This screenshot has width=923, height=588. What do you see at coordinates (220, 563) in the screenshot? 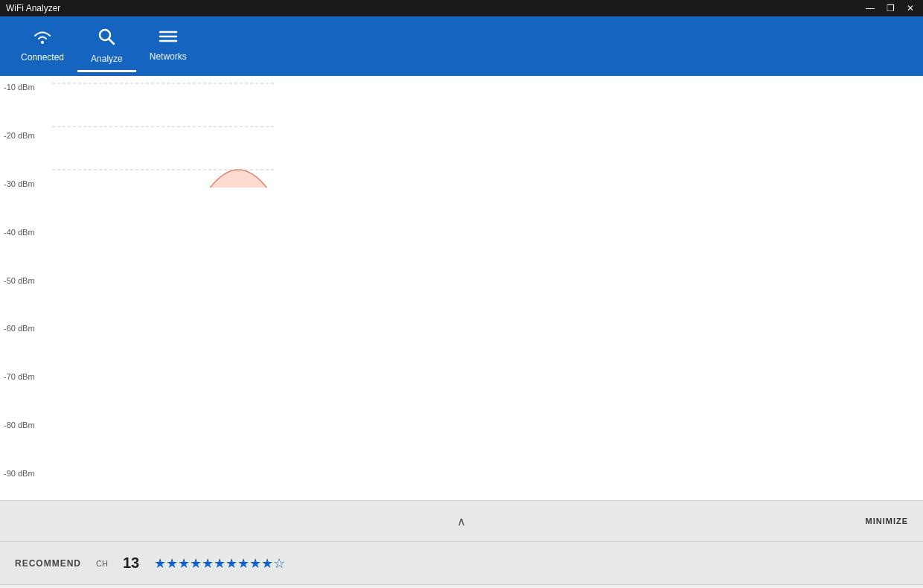
I see `stars-display: ★★★★★★★★★★☆` at bounding box center [220, 563].